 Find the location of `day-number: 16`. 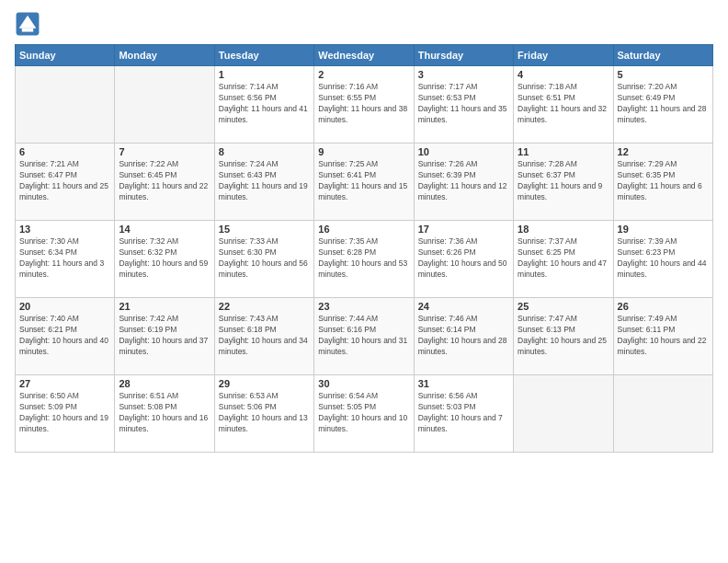

day-number: 16 is located at coordinates (364, 229).